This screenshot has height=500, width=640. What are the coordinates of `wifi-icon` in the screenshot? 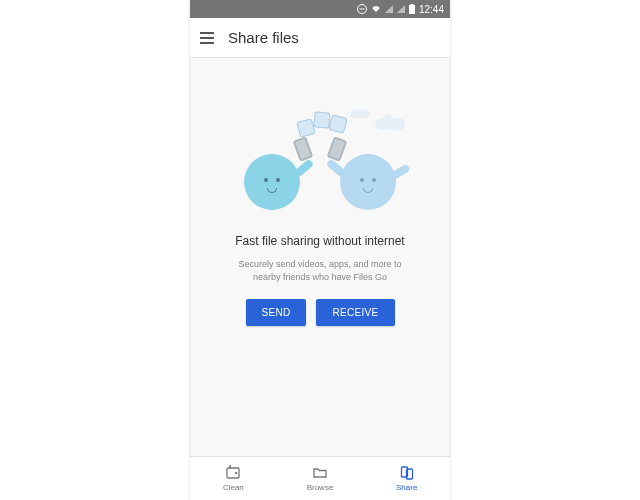 It's located at (376, 9).